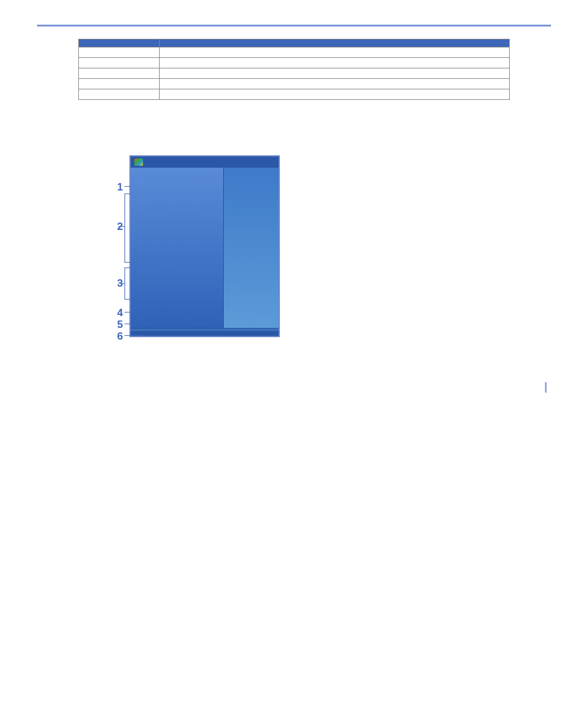 The height and width of the screenshot is (723, 588). Describe the element at coordinates (335, 43) in the screenshot. I see `th-description` at that location.